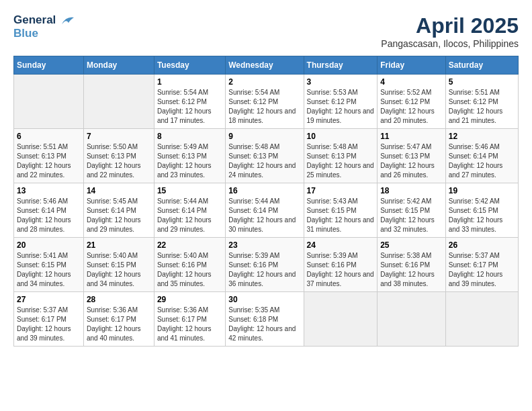 The image size is (532, 411). I want to click on calendar-week-row: 13Sunrise: 5:46 AMSunset: 6:14 PMDayligh…, so click(266, 211).